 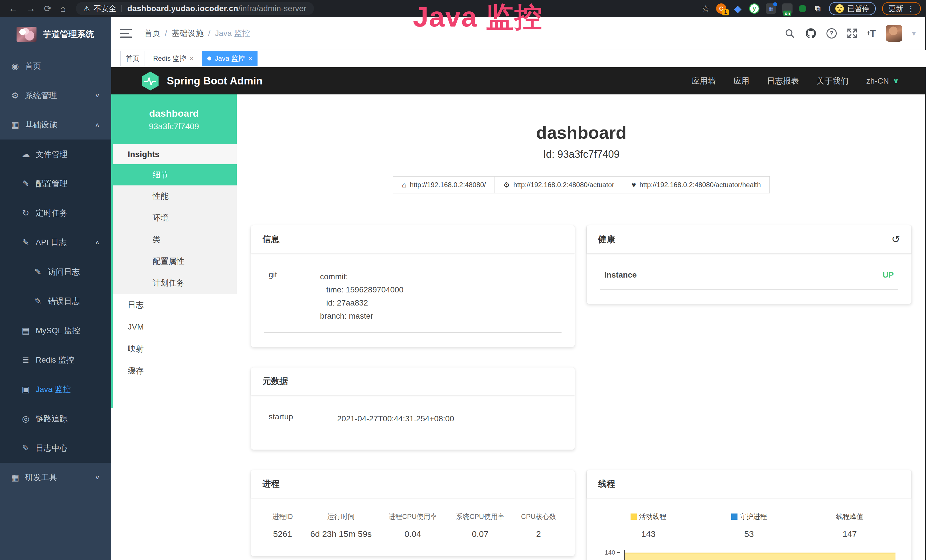 What do you see at coordinates (233, 33) in the screenshot?
I see `breadcrumb-current: Java 监控` at bounding box center [233, 33].